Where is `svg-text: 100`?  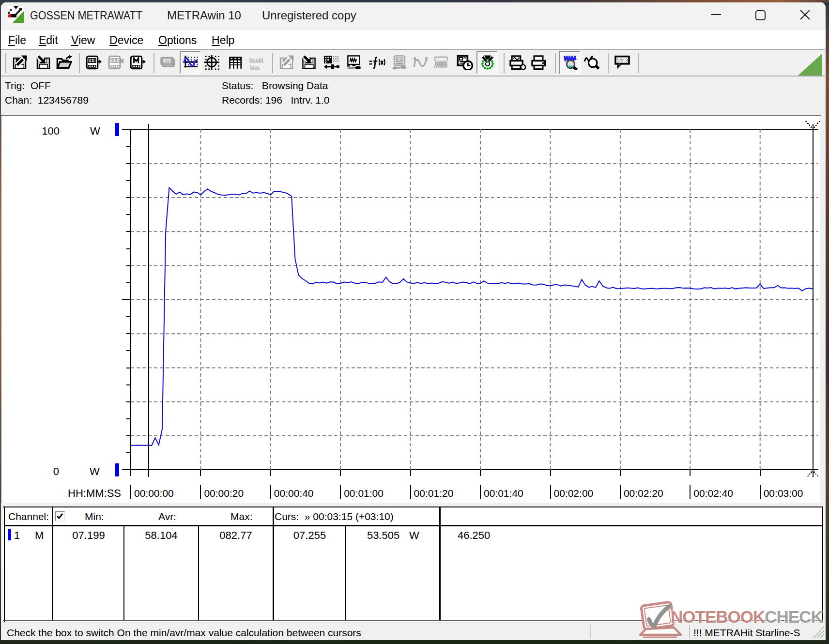 svg-text: 100 is located at coordinates (50, 131).